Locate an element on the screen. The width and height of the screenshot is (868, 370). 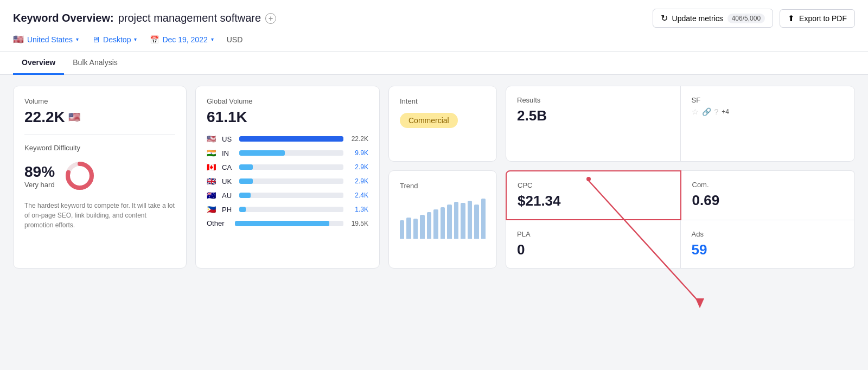
update-metrics-button: ↻ Update metrics 406/5,000 is located at coordinates (713, 18).